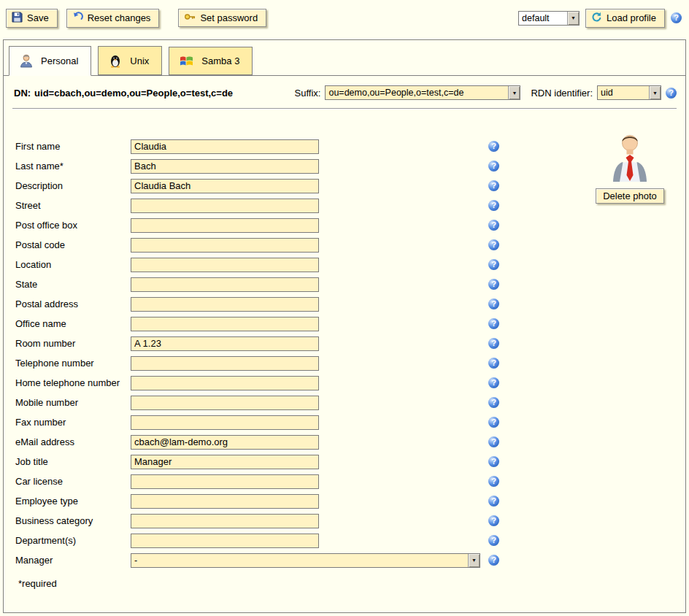  What do you see at coordinates (562, 93) in the screenshot?
I see `rdn-label: RDN identifier:` at bounding box center [562, 93].